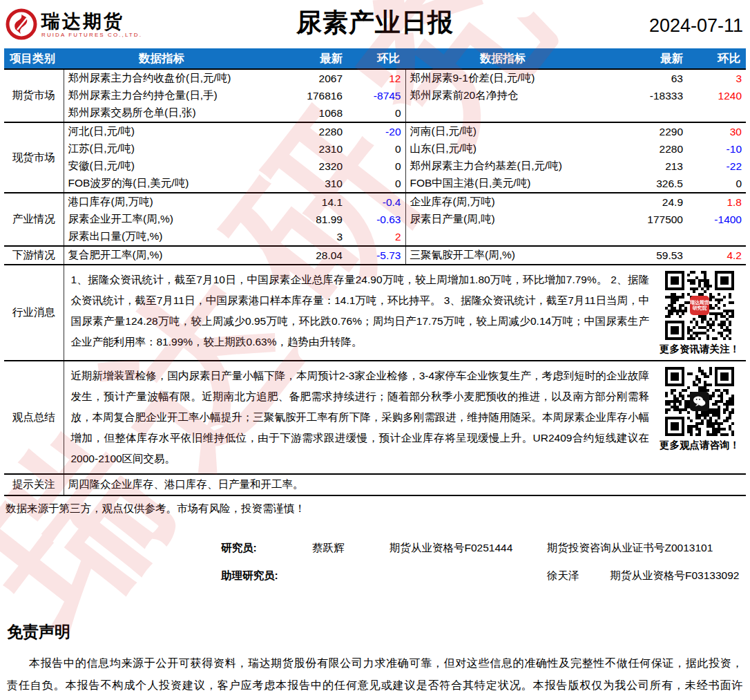  I want to click on value-cell: 28.04, so click(304, 256).